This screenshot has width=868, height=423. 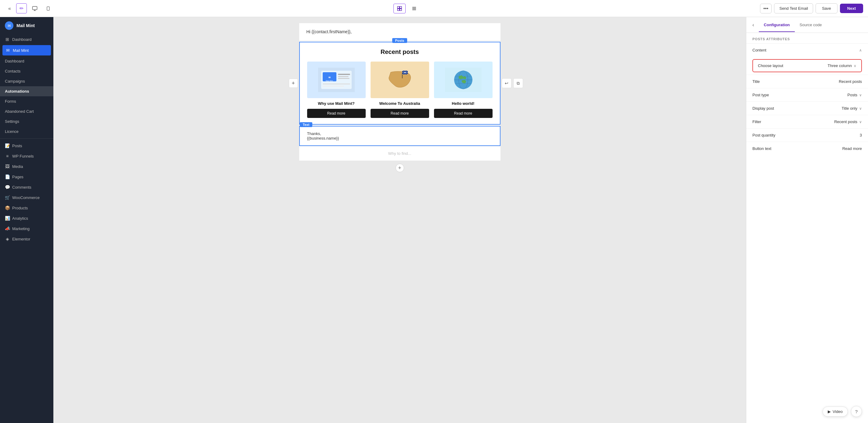 I want to click on back-button: «, so click(x=9, y=9).